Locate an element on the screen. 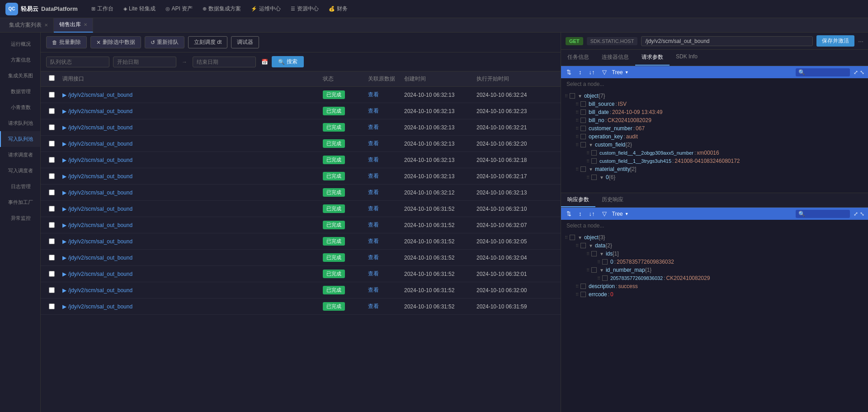  sidebar-item-overview: 运行概况 is located at coordinates (20, 44).